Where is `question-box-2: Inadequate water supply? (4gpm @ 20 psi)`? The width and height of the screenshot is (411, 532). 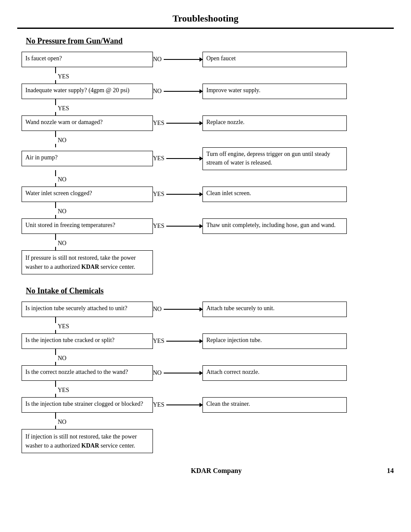 question-box-2: Inadequate water supply? (4gpm @ 20 psi) is located at coordinates (87, 91).